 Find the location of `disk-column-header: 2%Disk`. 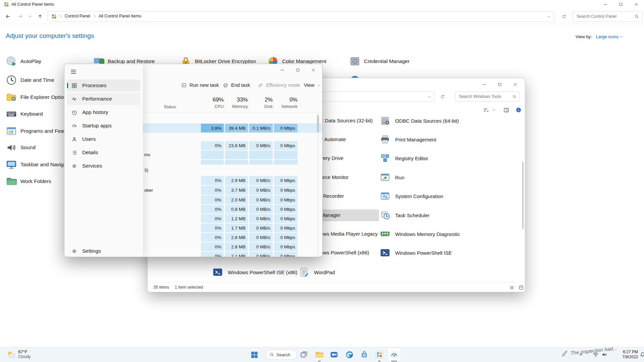

disk-column-header: 2%Disk is located at coordinates (261, 103).